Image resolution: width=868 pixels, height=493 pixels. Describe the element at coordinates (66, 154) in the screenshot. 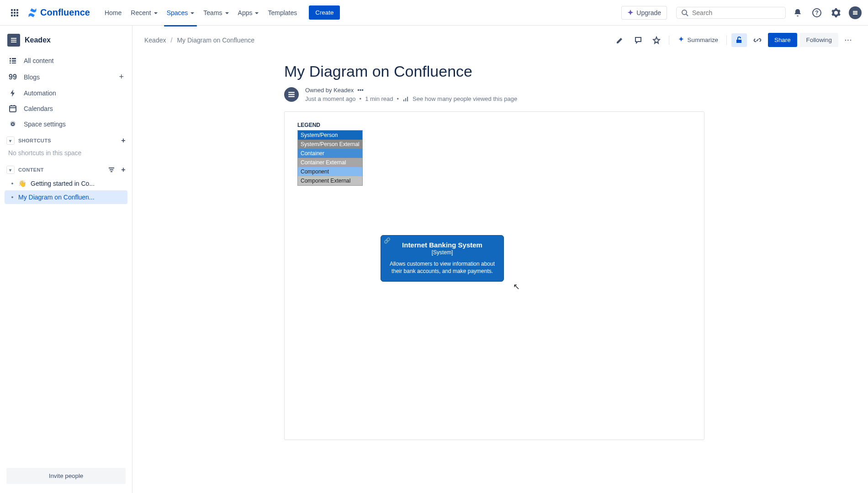

I see `shortcuts-empty: No shortcuts in this space` at that location.